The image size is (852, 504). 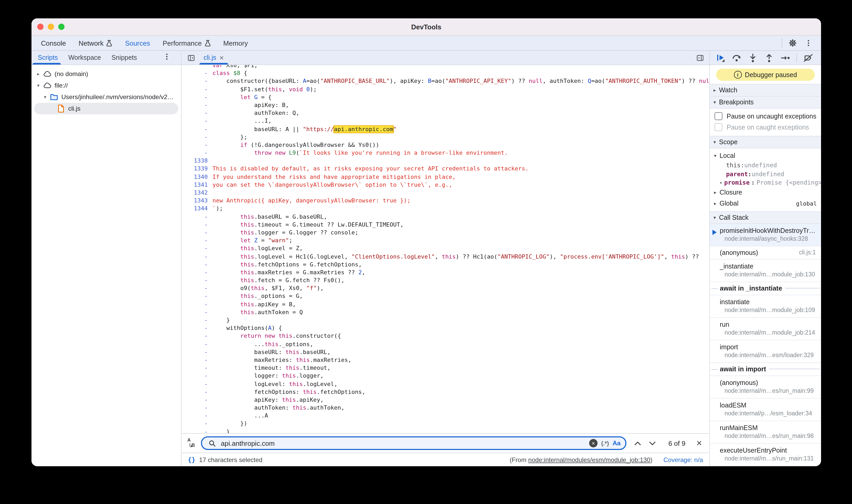 I want to click on callstack-frame: runnode:internal/m…module_job:214, so click(x=765, y=329).